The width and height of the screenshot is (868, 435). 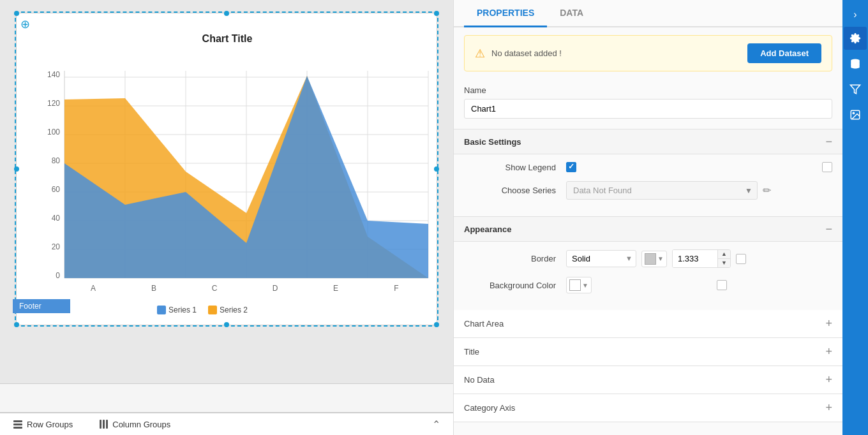 What do you see at coordinates (828, 352) in the screenshot?
I see `title-plus: +` at bounding box center [828, 352].